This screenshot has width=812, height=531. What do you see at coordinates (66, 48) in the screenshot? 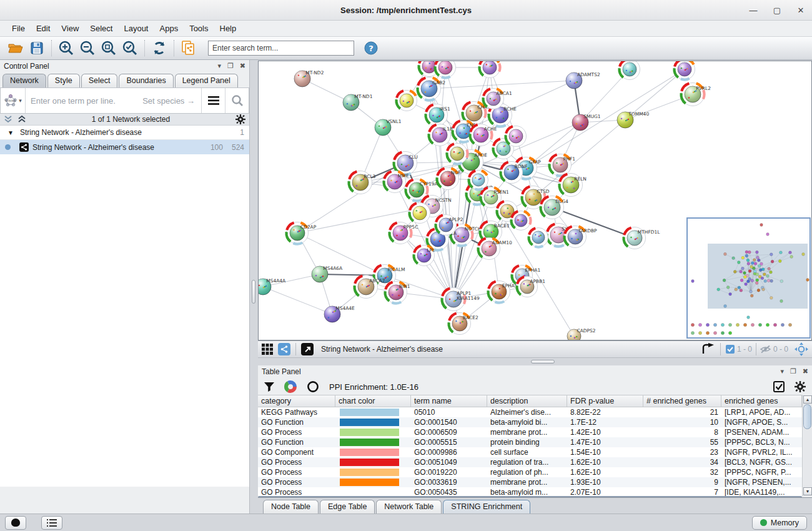
I see `zoom-in-button` at bounding box center [66, 48].